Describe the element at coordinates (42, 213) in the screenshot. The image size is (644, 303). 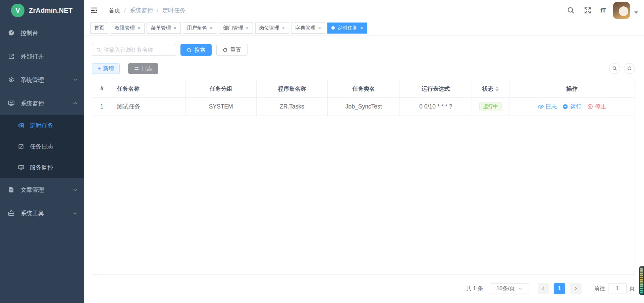
I see `sidebar-item-system-tools: 系统工具` at that location.